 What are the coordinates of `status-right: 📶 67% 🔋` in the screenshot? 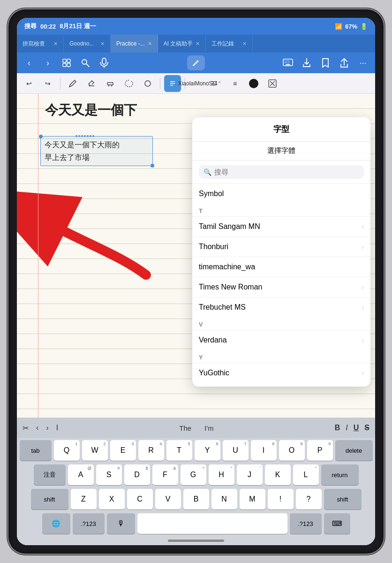 It's located at (351, 26).